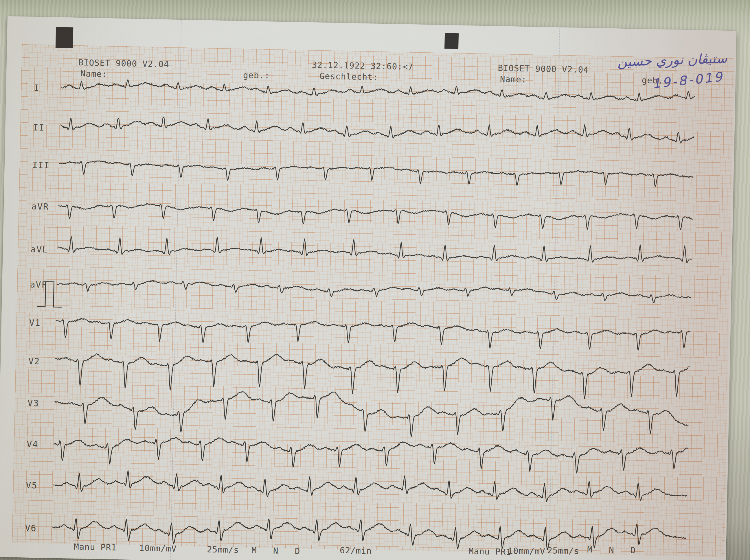 The width and height of the screenshot is (750, 560). I want to click on ecg-trace-aVR, so click(375, 217).